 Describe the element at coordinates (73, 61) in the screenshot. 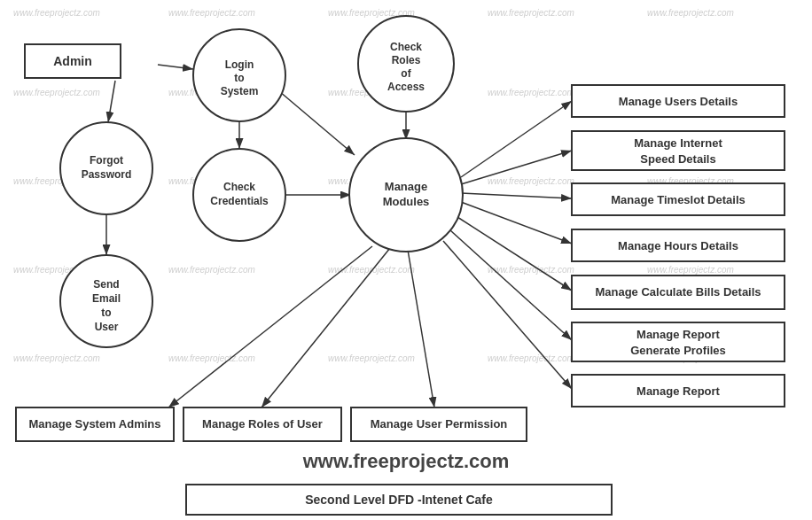

I see `admin-label: Admin` at that location.